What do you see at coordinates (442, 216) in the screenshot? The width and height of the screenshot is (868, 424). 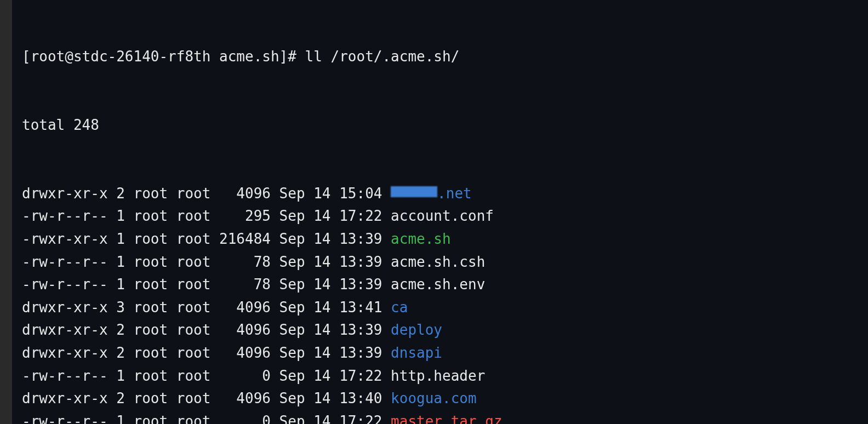 I see `file-name: account.conf` at bounding box center [442, 216].